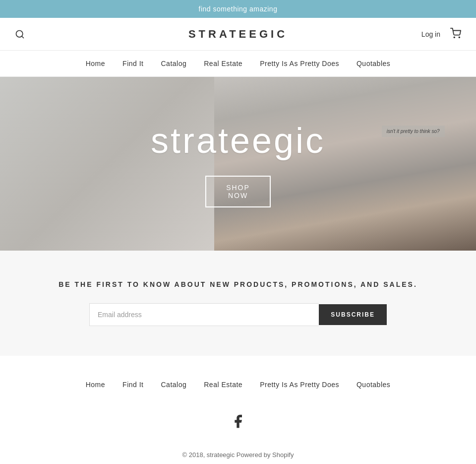 This screenshot has height=464, width=476. What do you see at coordinates (133, 385) in the screenshot?
I see `footer-nav-find-it: Find It` at bounding box center [133, 385].